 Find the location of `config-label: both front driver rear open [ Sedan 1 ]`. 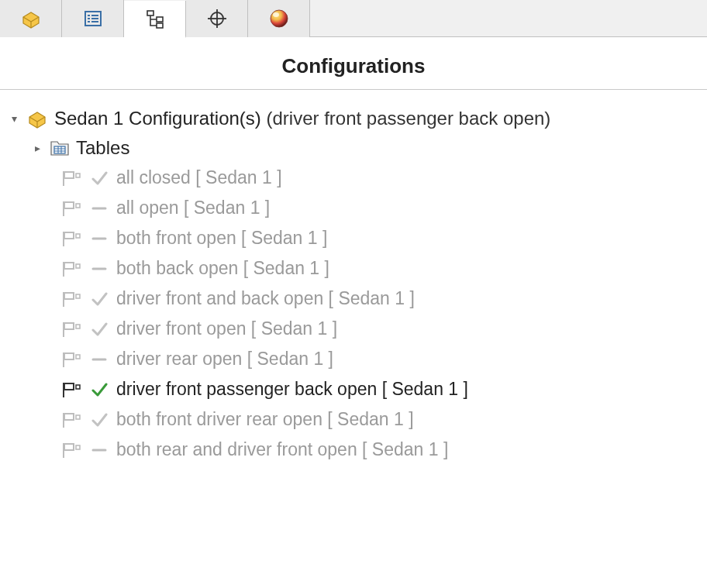

config-label: both front driver rear open [ Sedan 1 ] is located at coordinates (265, 420).